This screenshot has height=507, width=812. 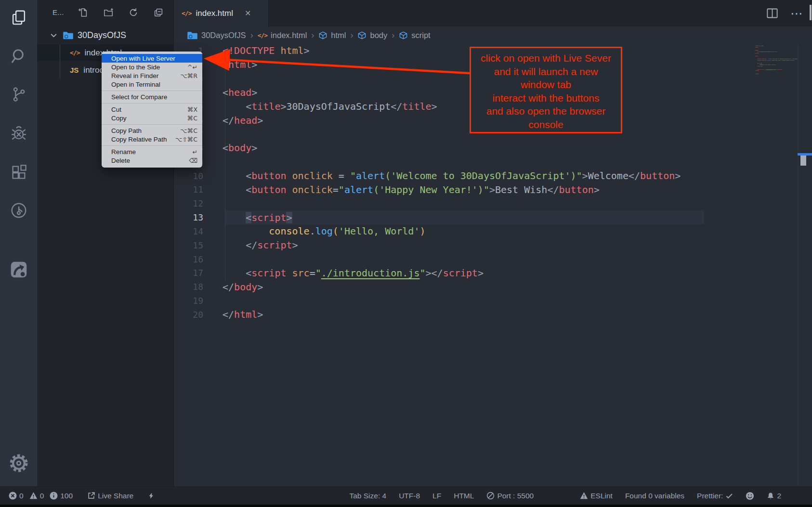 I want to click on status-bolt, so click(x=151, y=496).